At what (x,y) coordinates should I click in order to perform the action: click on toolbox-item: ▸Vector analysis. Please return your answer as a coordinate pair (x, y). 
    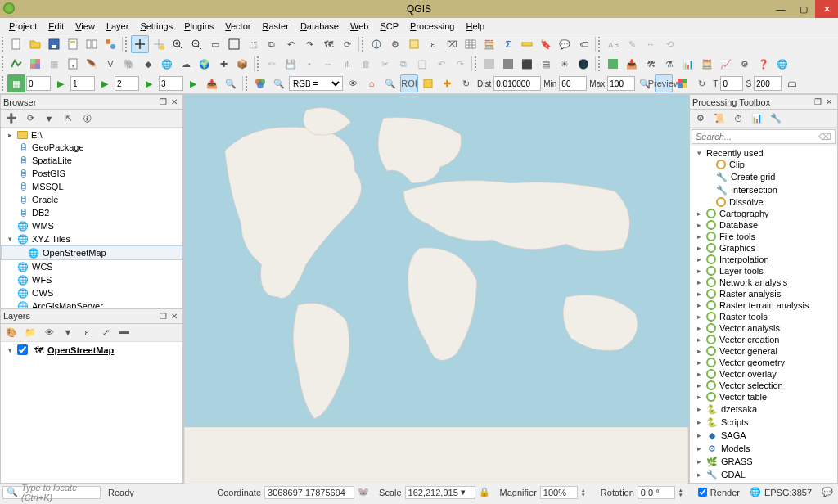
    Looking at the image, I should click on (764, 328).